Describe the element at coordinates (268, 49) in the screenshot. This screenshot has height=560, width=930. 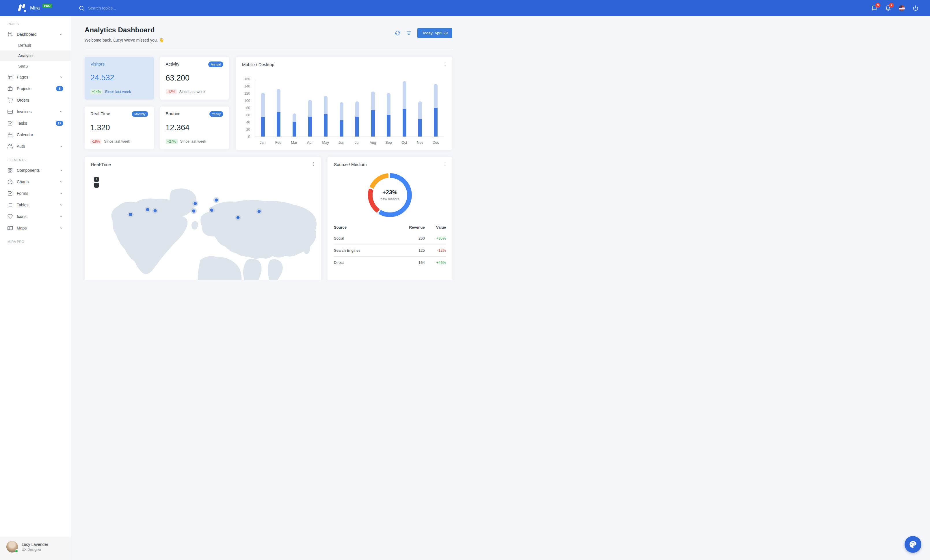
I see `header-divider` at that location.